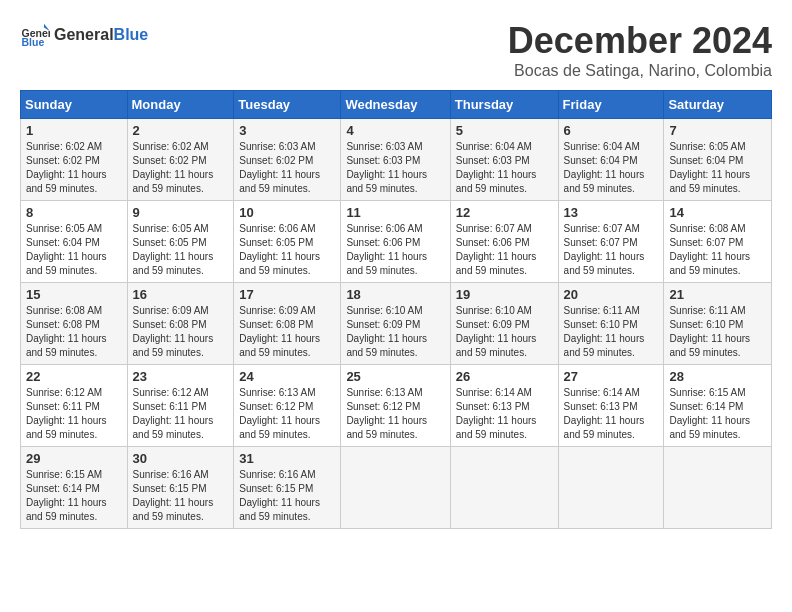 The width and height of the screenshot is (792, 612). What do you see at coordinates (181, 130) in the screenshot?
I see `day-number: 2` at bounding box center [181, 130].